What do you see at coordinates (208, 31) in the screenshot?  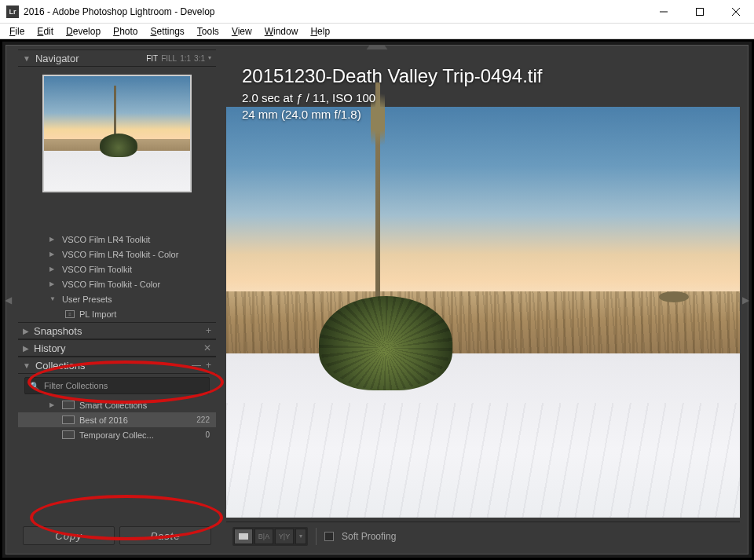 I see `menu-tools: Tools` at bounding box center [208, 31].